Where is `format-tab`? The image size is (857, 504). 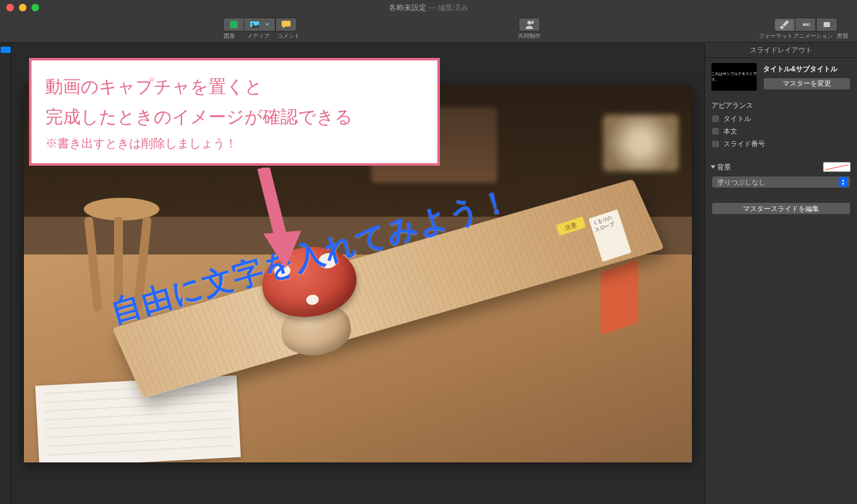
format-tab is located at coordinates (785, 25).